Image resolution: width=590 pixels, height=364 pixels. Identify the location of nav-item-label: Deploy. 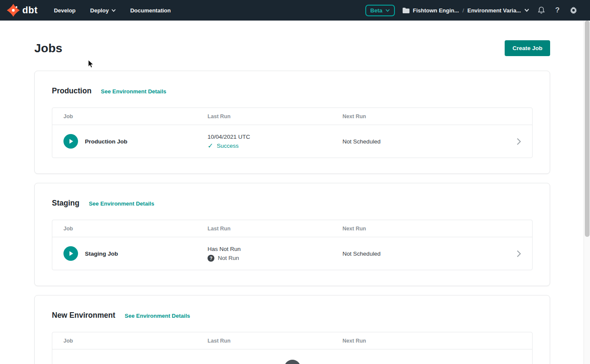
(99, 10).